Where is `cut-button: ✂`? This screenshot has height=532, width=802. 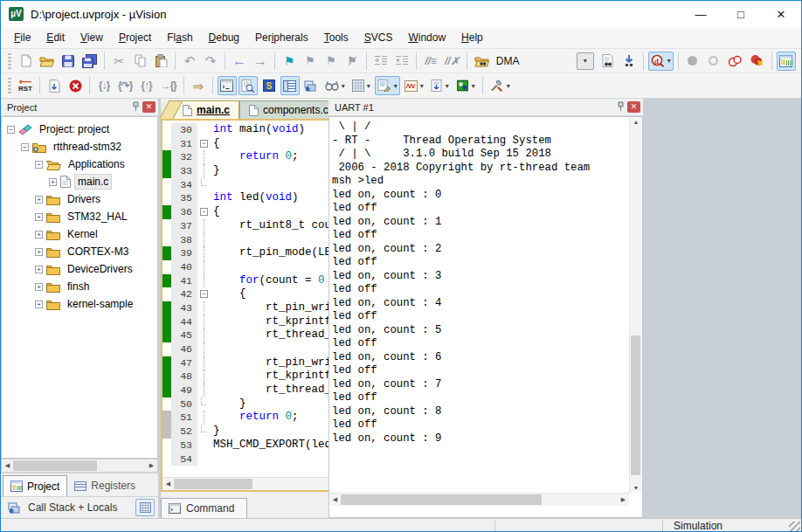 cut-button: ✂ is located at coordinates (119, 61).